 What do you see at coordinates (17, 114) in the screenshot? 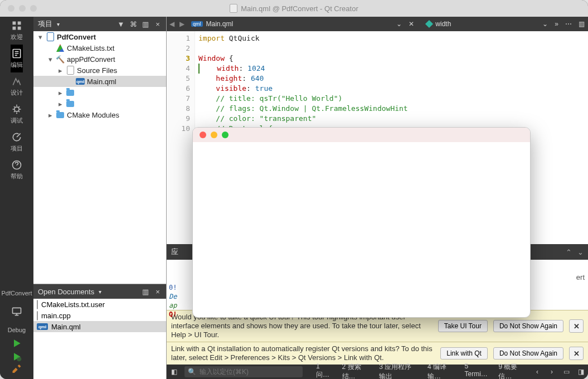
I see `mode-debug: 调试` at bounding box center [17, 114].